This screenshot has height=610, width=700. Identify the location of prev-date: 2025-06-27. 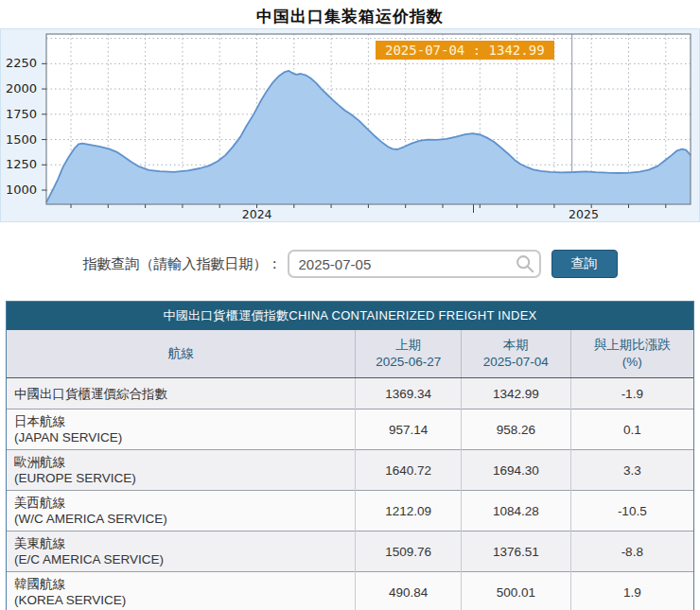
(409, 362).